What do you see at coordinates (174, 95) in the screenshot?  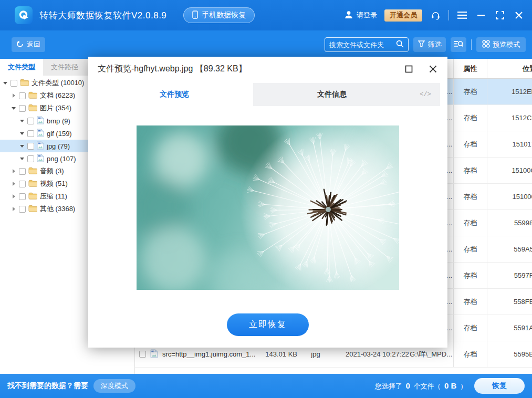 I see `tab-file-preview: 文件预览` at bounding box center [174, 95].